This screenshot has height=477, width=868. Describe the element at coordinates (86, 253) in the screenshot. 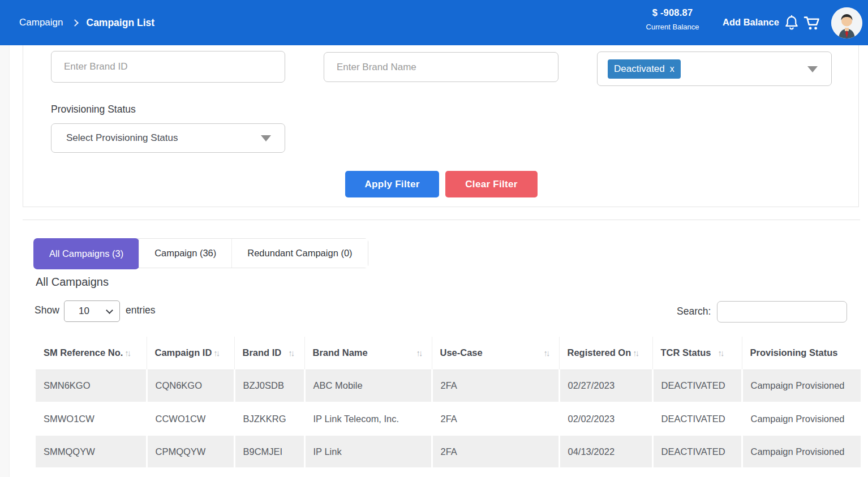

I see `tab-all-campaigns-3: All Campaigns (3)` at that location.